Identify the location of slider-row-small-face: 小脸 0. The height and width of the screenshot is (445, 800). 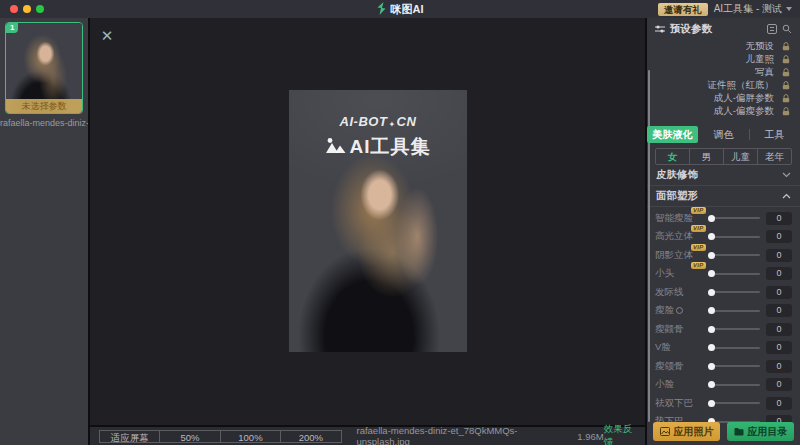
(724, 384).